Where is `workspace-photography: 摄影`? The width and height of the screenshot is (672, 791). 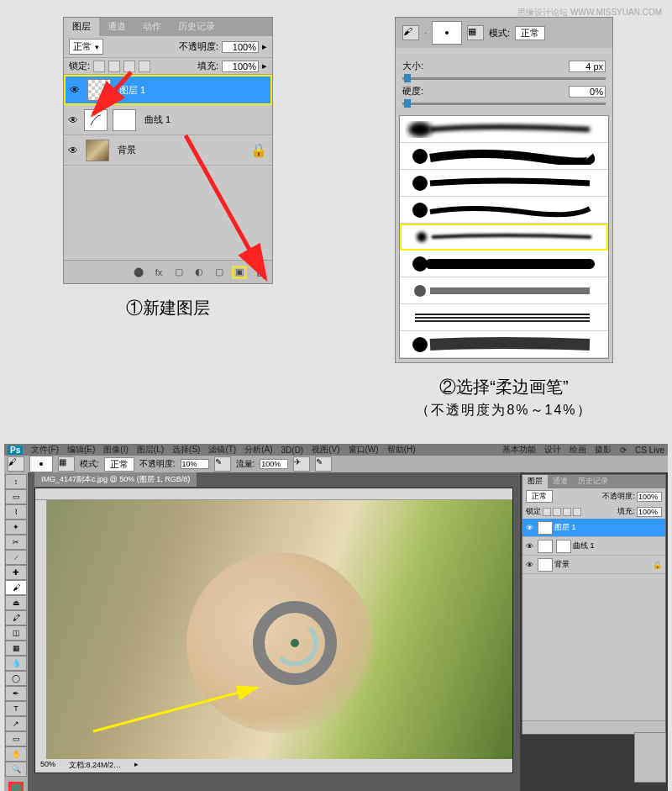 workspace-photography: 摄影 is located at coordinates (603, 450).